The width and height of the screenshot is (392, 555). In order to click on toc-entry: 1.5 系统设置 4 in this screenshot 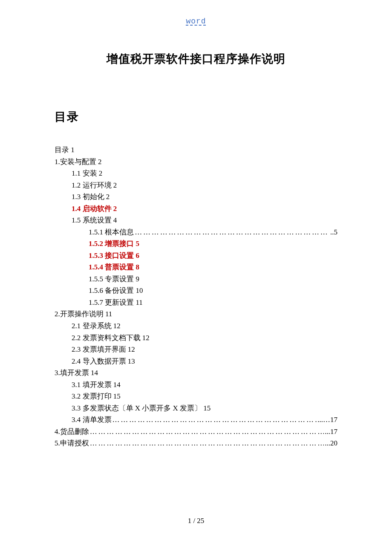, I will do `click(196, 220)`.